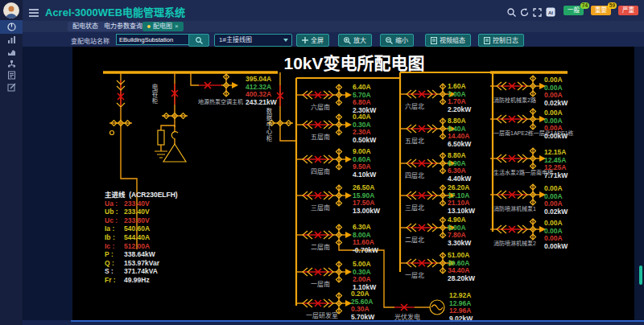 The height and width of the screenshot is (325, 644). What do you see at coordinates (142, 238) in the screenshot?
I see `incoming-row: Ib :544.40A` at bounding box center [142, 238].